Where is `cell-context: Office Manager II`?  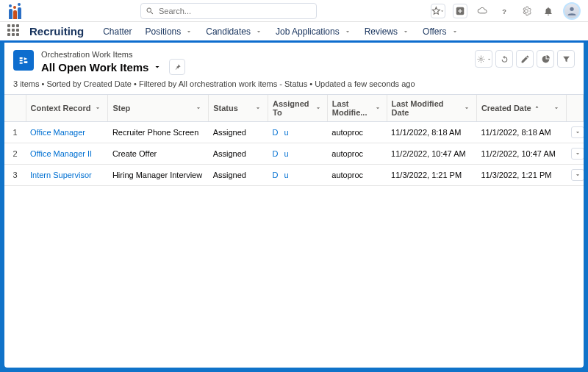
cell-context: Office Manager II is located at coordinates (67, 154).